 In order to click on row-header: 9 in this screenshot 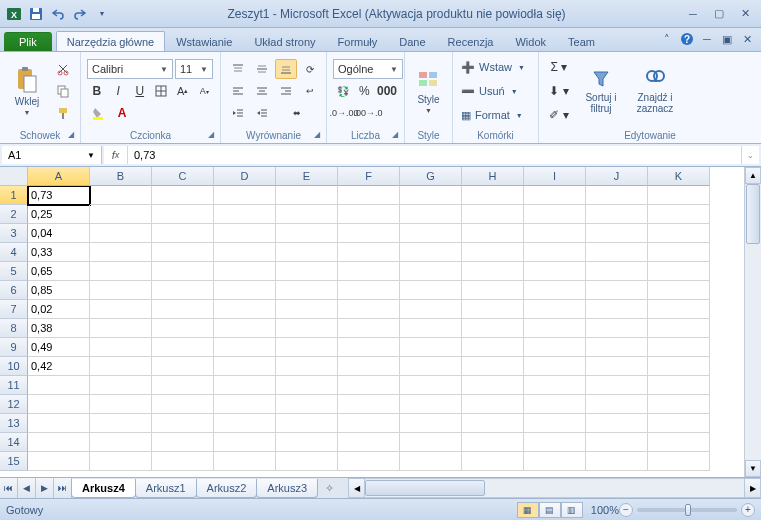, I will do `click(14, 348)`.